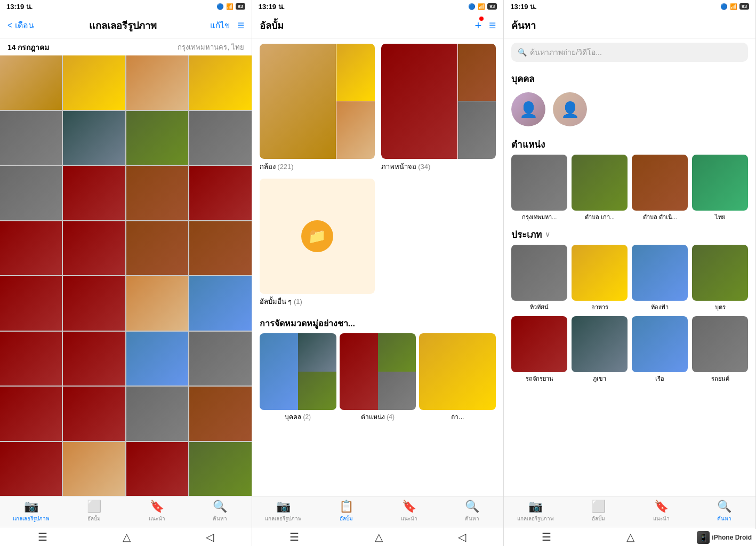 The width and height of the screenshot is (756, 546). What do you see at coordinates (720, 188) in the screenshot?
I see `place-item-4: ไทย` at bounding box center [720, 188].